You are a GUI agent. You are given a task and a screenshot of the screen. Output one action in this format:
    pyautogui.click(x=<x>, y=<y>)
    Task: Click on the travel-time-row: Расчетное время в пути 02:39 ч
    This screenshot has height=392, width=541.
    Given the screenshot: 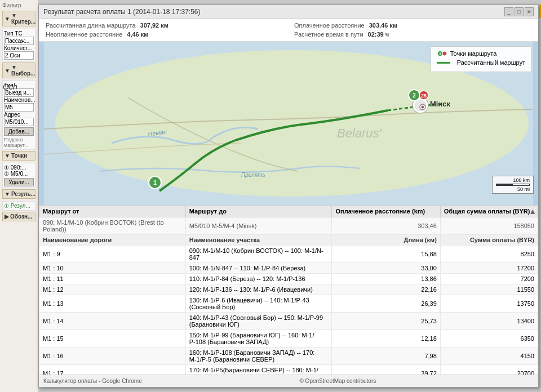 What is the action you would take?
    pyautogui.click(x=413, y=34)
    